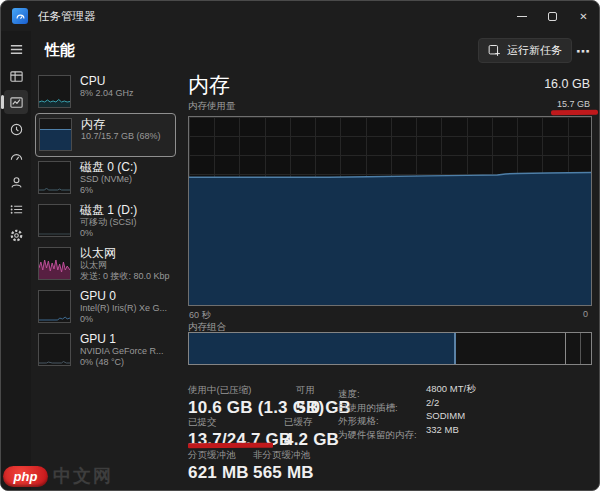  Describe the element at coordinates (534, 50) in the screenshot. I see `run-new-task-label: 运行新任务` at that location.